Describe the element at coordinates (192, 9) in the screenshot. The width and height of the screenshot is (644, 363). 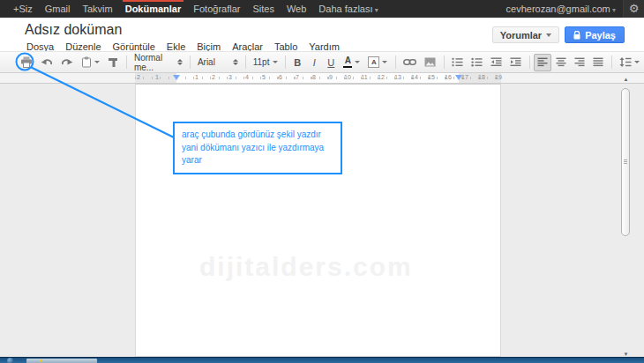
I see `topbar-nav: +SizGmailTakvimDokümanlarFotoğraflarSite…` at that location.